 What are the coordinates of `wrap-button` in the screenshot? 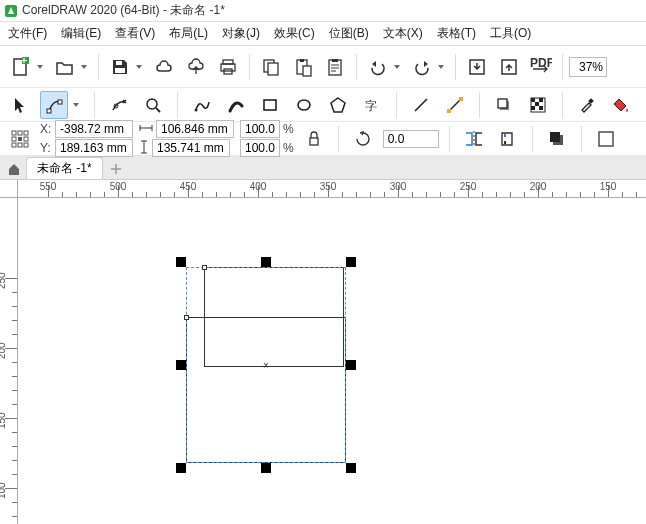 It's located at (606, 139).